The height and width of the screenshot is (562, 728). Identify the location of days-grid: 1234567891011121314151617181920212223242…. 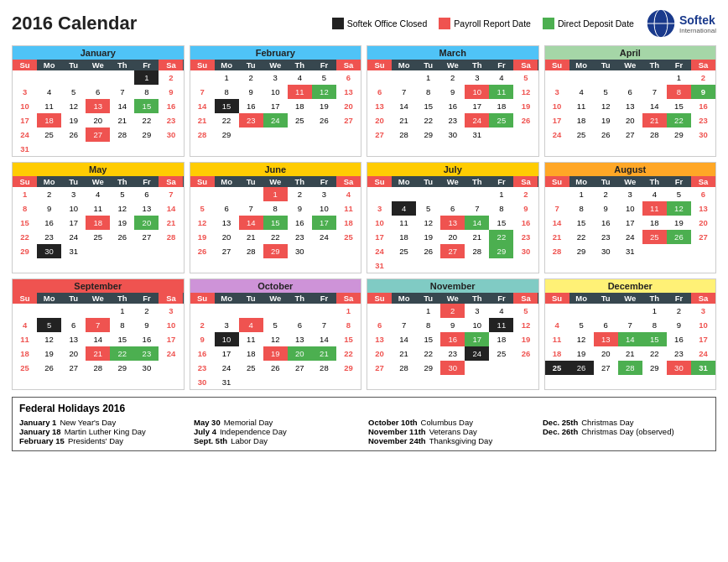
(276, 346).